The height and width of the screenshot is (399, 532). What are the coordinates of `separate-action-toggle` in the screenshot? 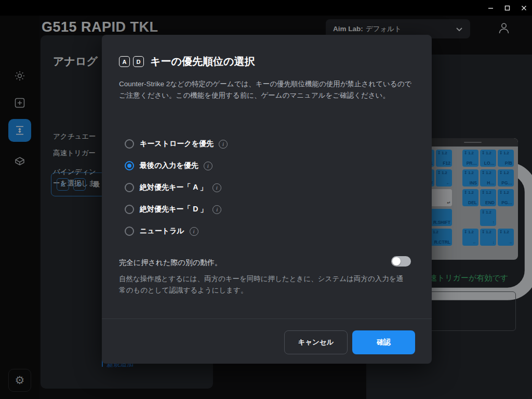 It's located at (401, 261).